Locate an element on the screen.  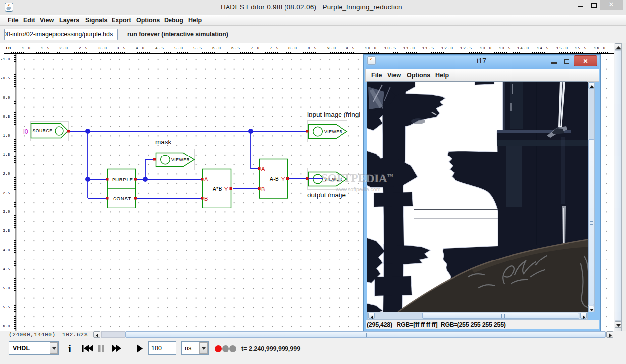
svg-text: 6.5 is located at coordinates (236, 48).